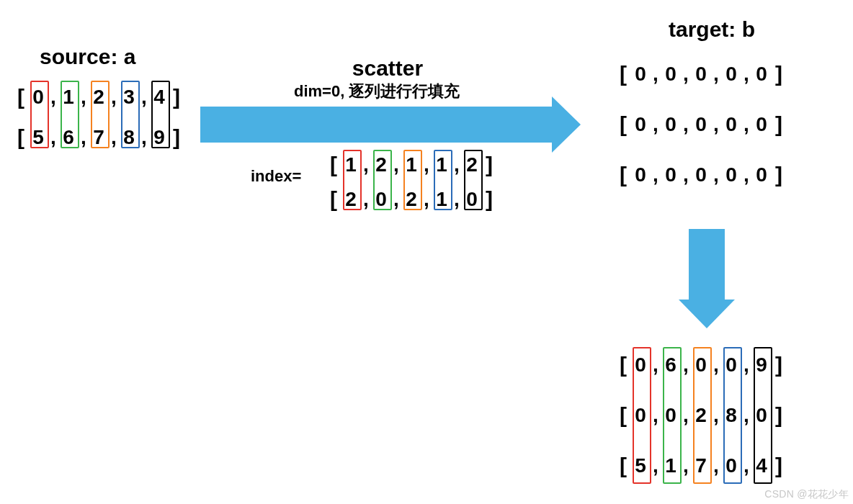  What do you see at coordinates (443, 180) in the screenshot?
I see `index-col-3-box` at bounding box center [443, 180].